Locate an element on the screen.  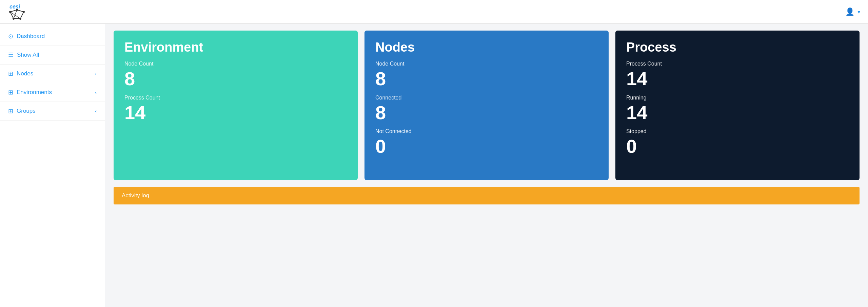
sidebar-item-label: Groups is located at coordinates (26, 111).